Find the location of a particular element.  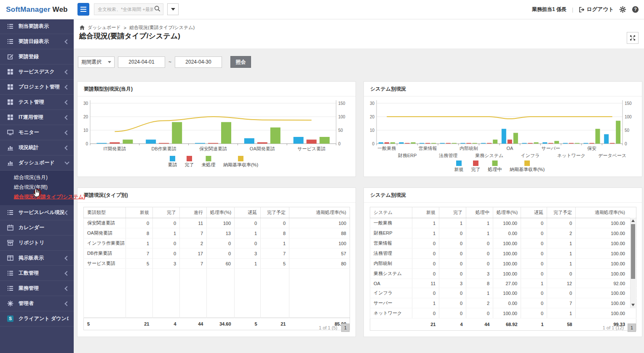

breadcrumb-root: ダッシュボード is located at coordinates (104, 28).